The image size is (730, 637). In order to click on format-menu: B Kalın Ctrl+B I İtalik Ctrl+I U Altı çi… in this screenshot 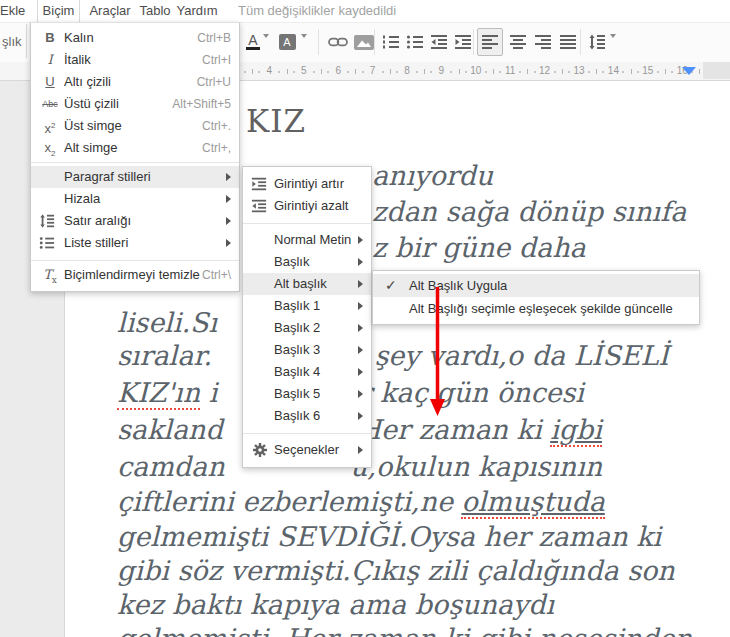, I will do `click(135, 157)`.